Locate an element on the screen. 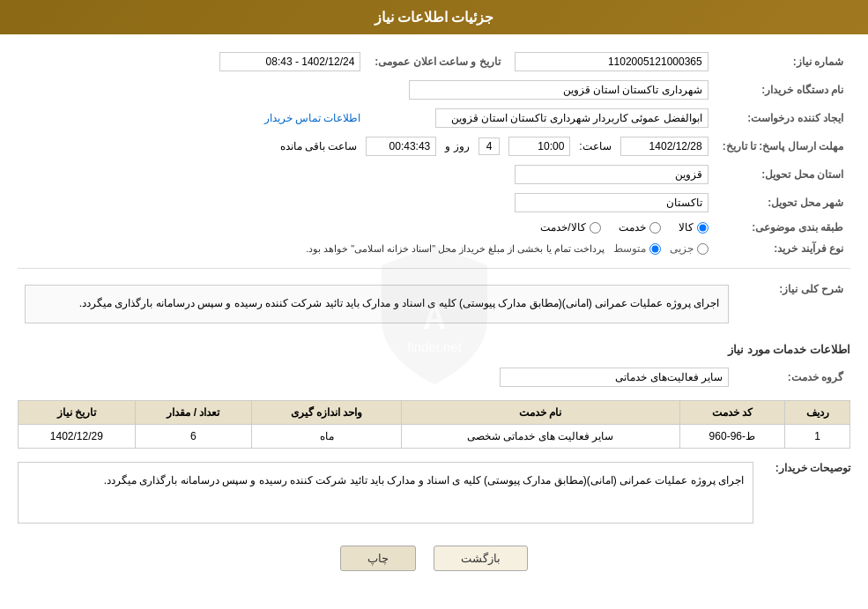 The height and width of the screenshot is (609, 868). buyer-org-label: نام دستگاه خریدار: is located at coordinates (783, 90).